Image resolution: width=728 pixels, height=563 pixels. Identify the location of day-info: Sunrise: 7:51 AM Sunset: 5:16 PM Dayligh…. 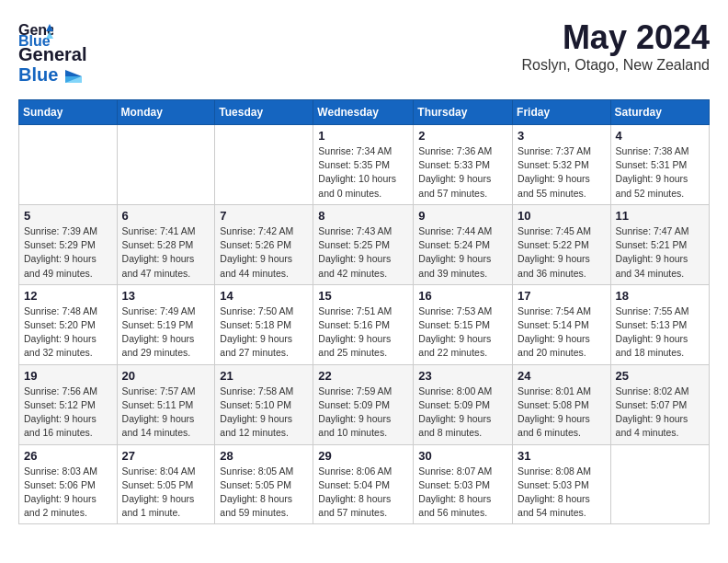
(363, 333).